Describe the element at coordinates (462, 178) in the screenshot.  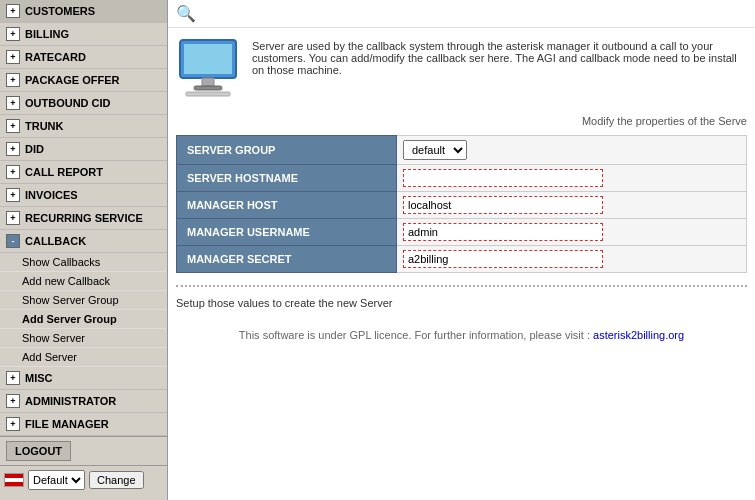
I see `server-hostname-row: SERVER HOSTNAME` at that location.